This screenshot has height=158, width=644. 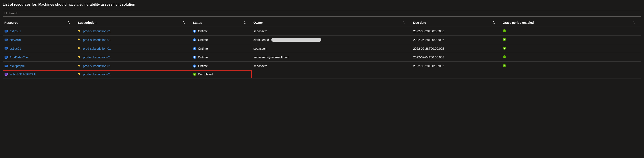 What do you see at coordinates (322, 66) in the screenshot?
I see `table-row: ps1dpmp01prod-subscription-01Ontimesebas…` at bounding box center [322, 66].